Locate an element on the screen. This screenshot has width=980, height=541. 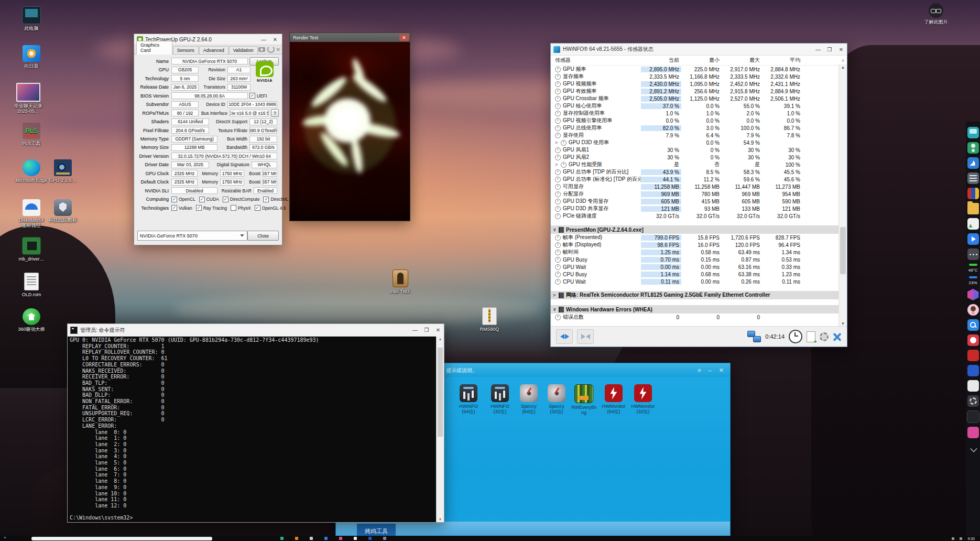
dock-item-media is located at coordinates (973, 340).